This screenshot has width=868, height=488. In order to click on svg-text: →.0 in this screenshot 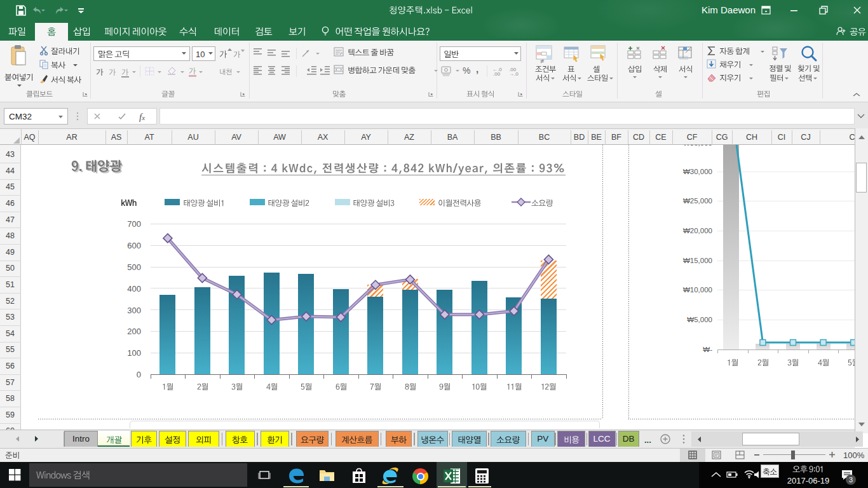, I will do `click(513, 74)`.